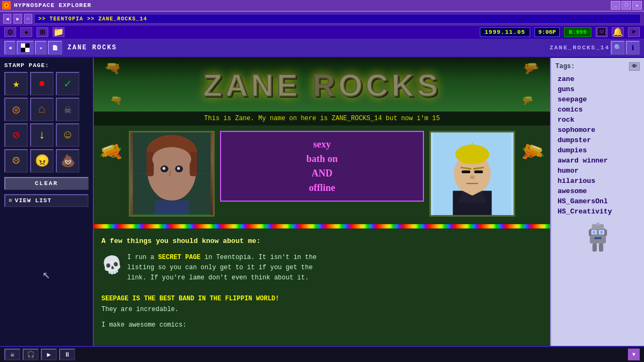 Image resolution: width=644 pixels, height=362 pixels. Describe the element at coordinates (222, 268) in the screenshot. I see `bio-para-1: I run a SECRET PAGE in Teentopia. It isn…` at that location.